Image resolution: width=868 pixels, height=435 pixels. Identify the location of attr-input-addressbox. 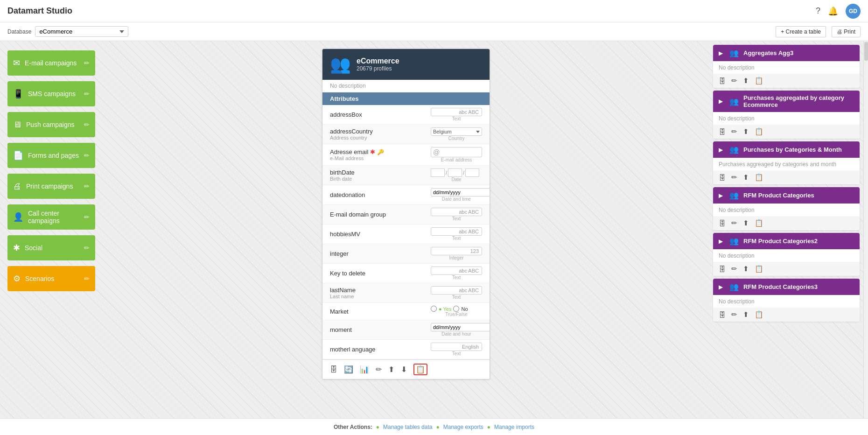
(456, 112).